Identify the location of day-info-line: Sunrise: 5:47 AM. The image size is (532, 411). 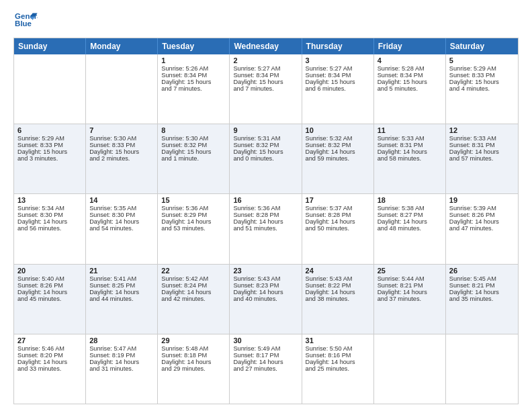
(122, 349).